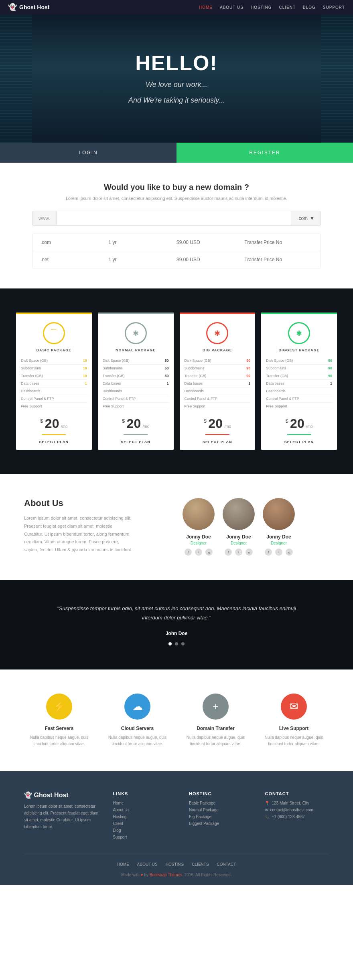 This screenshot has width=353, height=980. Describe the element at coordinates (145, 824) in the screenshot. I see `footer-link-client: Client` at that location.